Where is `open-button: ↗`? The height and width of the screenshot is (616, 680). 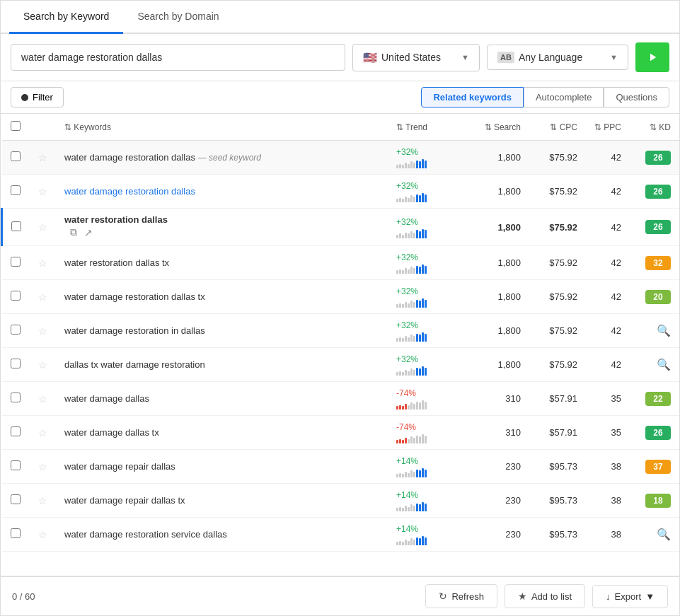 open-button: ↗ is located at coordinates (88, 233).